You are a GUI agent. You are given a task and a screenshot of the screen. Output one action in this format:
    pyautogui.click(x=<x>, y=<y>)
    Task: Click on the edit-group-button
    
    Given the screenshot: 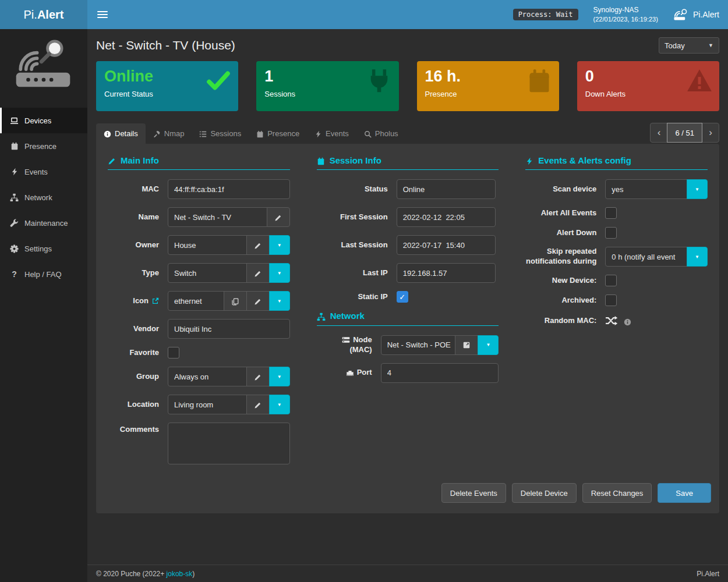 What is the action you would take?
    pyautogui.click(x=258, y=377)
    